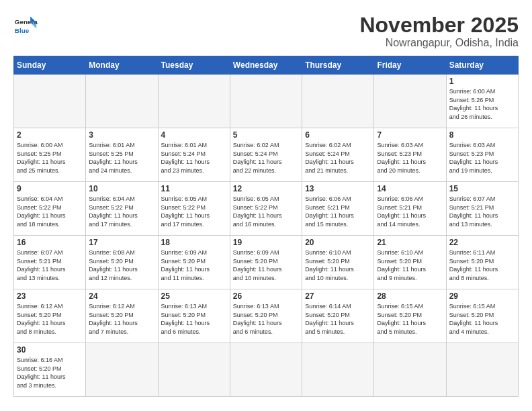  Describe the element at coordinates (266, 263) in the screenshot. I see `table-row: 19Sunrise: 6:09 AM Sunset: 5:20 PM Dayli…` at that location.